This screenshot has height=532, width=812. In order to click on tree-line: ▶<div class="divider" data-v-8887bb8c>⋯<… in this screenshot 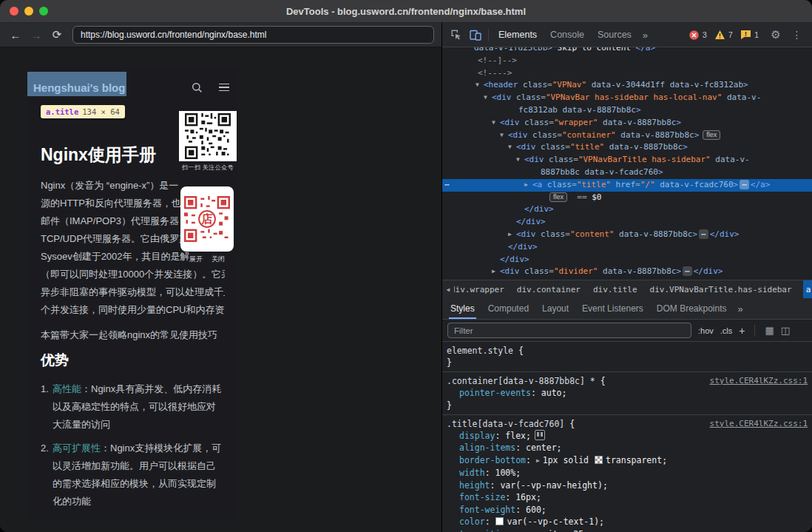, I will do `click(627, 272)`.